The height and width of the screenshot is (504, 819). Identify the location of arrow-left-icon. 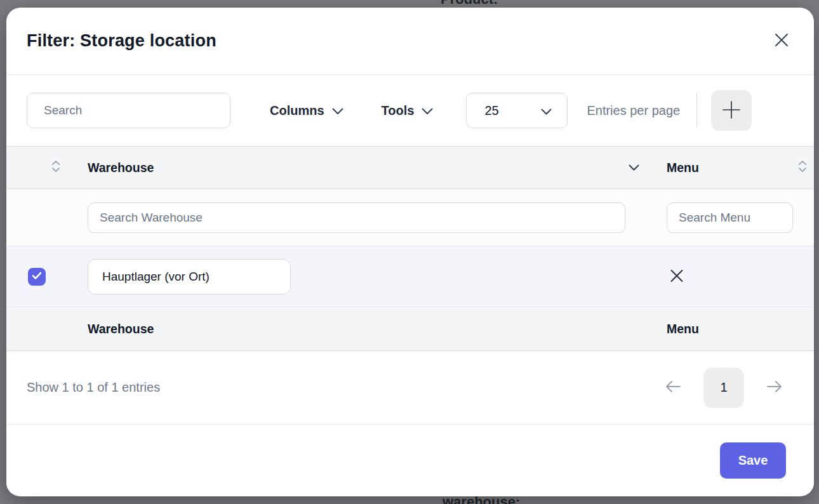
(673, 387).